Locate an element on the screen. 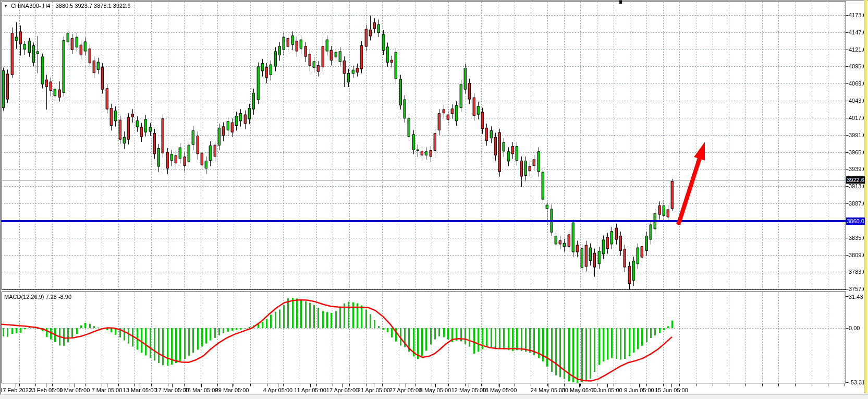 This screenshot has height=399, width=868. current-price-tag: 3922.6 is located at coordinates (855, 180).